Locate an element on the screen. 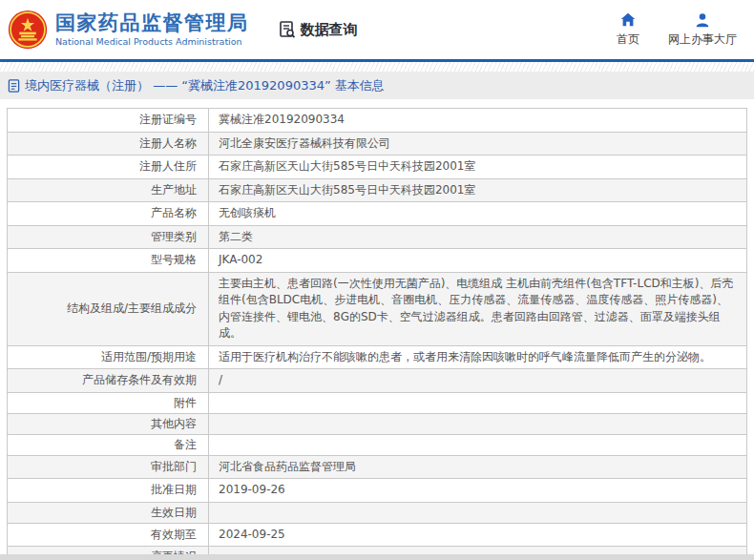  texture-strip is located at coordinates (377, 67).